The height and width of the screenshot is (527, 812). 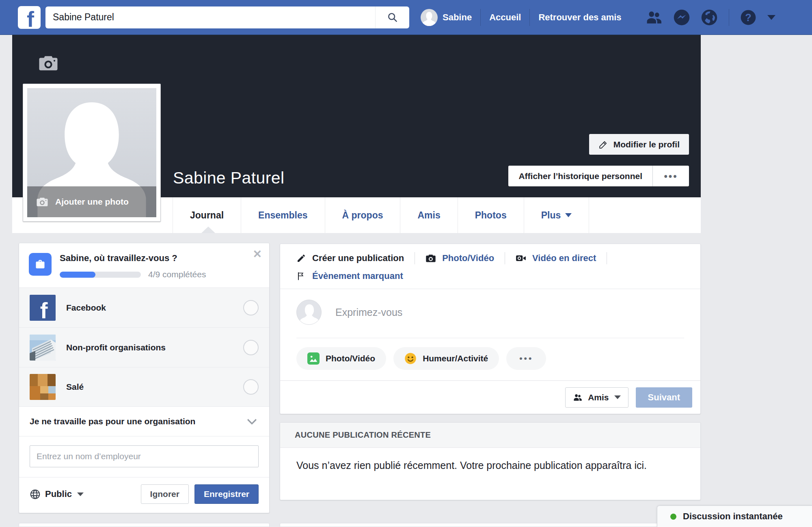 I want to click on facebook-page-thumbnail: f, so click(x=43, y=308).